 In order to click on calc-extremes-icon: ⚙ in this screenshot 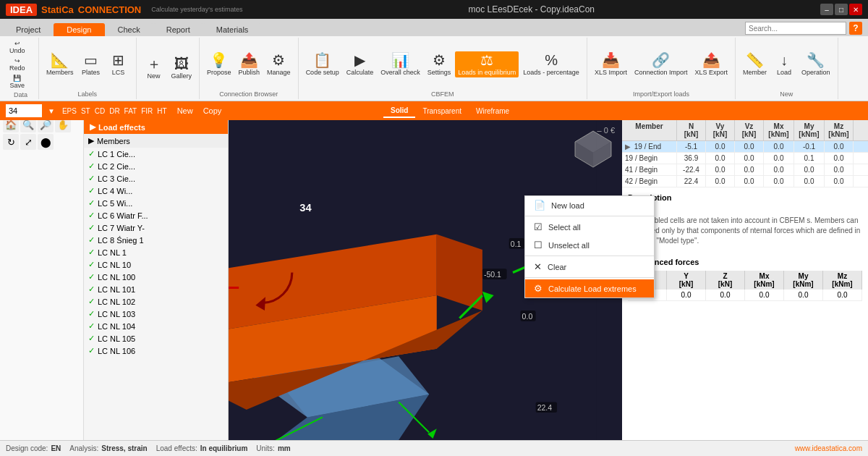, I will do `click(538, 288)`.